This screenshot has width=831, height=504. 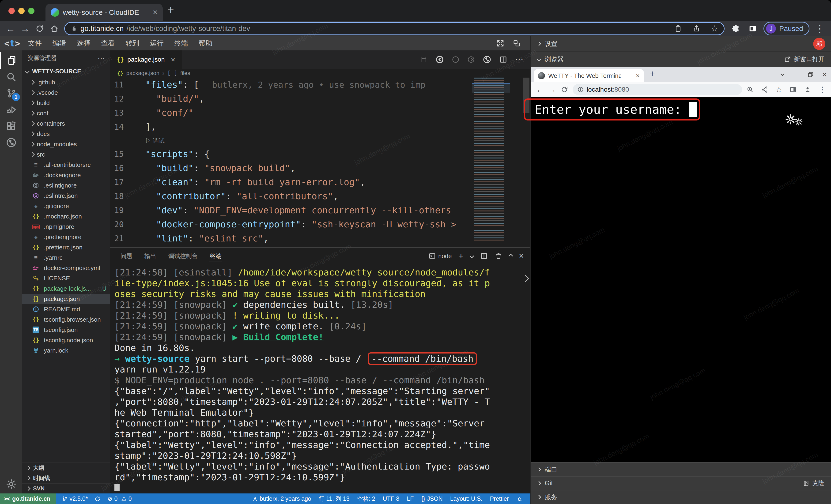 What do you see at coordinates (31, 11) in the screenshot?
I see `zoom-window-button` at bounding box center [31, 11].